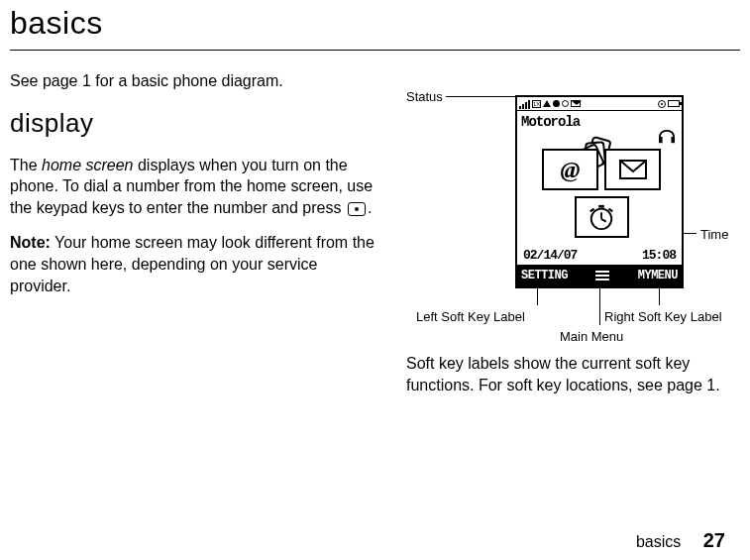  Describe the element at coordinates (662, 104) in the screenshot. I see `disc-icon` at that location.